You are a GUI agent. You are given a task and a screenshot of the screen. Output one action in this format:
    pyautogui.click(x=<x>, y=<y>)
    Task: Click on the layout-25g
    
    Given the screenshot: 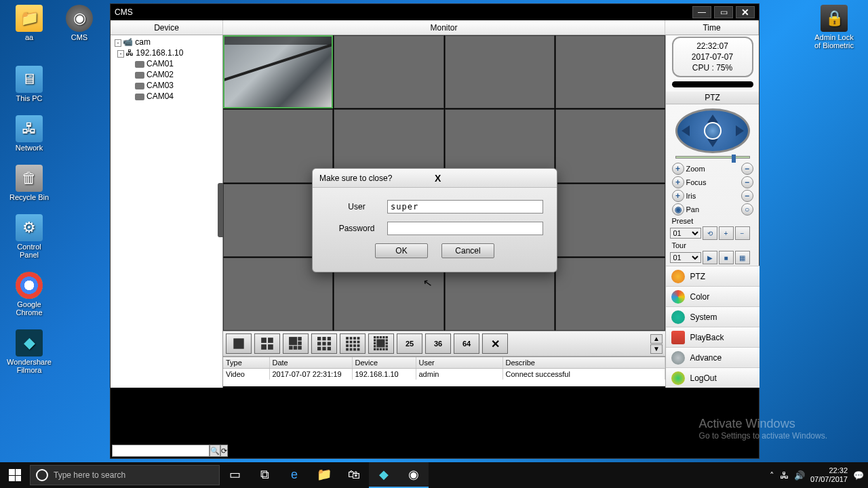 What is the action you would take?
    pyautogui.click(x=381, y=344)
    